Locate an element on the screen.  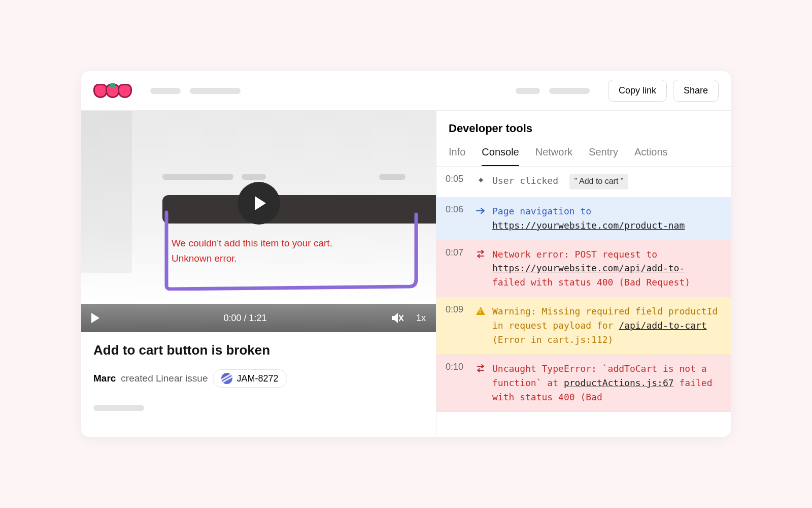
play-button is located at coordinates (259, 203).